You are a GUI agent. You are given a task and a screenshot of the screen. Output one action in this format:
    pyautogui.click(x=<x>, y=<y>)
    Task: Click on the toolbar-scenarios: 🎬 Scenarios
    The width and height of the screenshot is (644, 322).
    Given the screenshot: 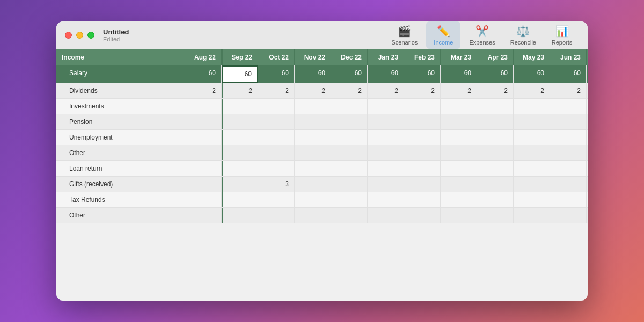 What is the action you would take?
    pyautogui.click(x=405, y=35)
    